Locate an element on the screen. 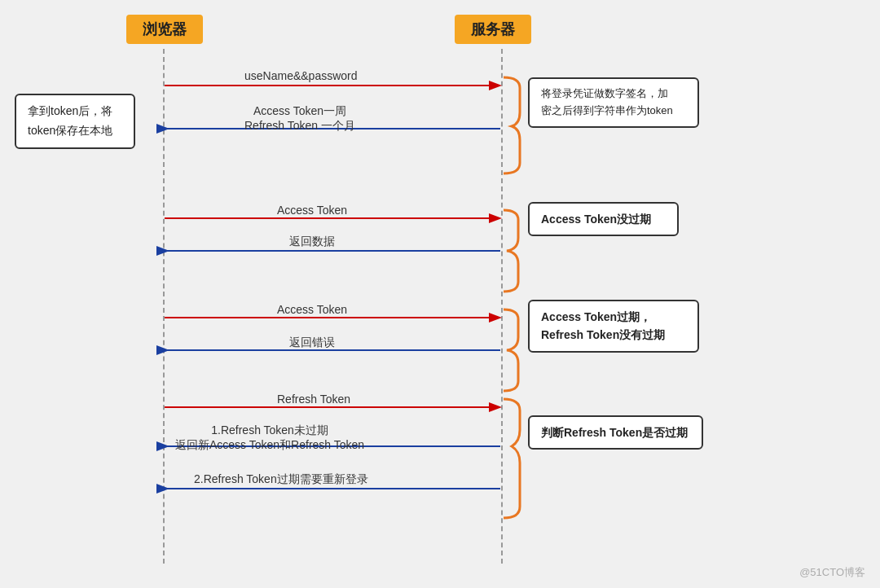 This screenshot has width=880, height=588. server-header: 服务器 is located at coordinates (493, 29).